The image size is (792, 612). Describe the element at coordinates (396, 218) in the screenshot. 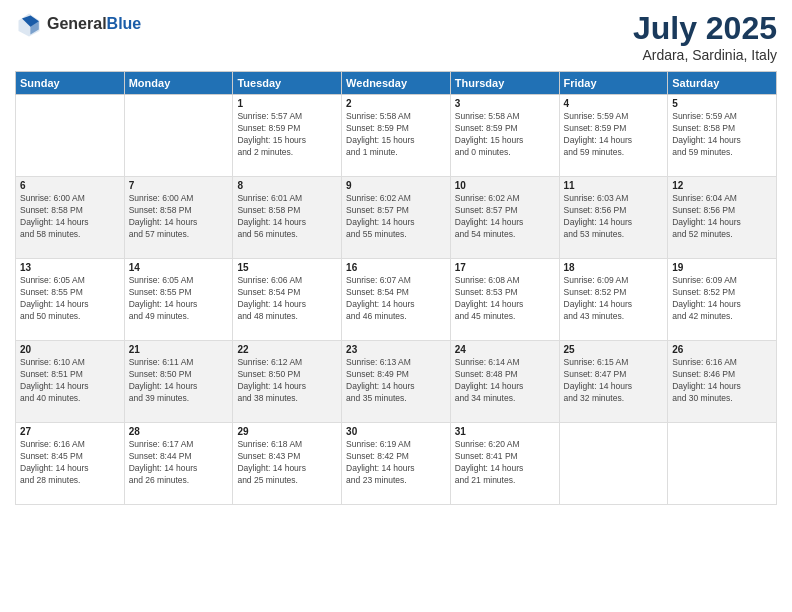

I see `week-row-2: 6Sunrise: 6:00 AM Sunset: 8:58 PM Daylig…` at that location.